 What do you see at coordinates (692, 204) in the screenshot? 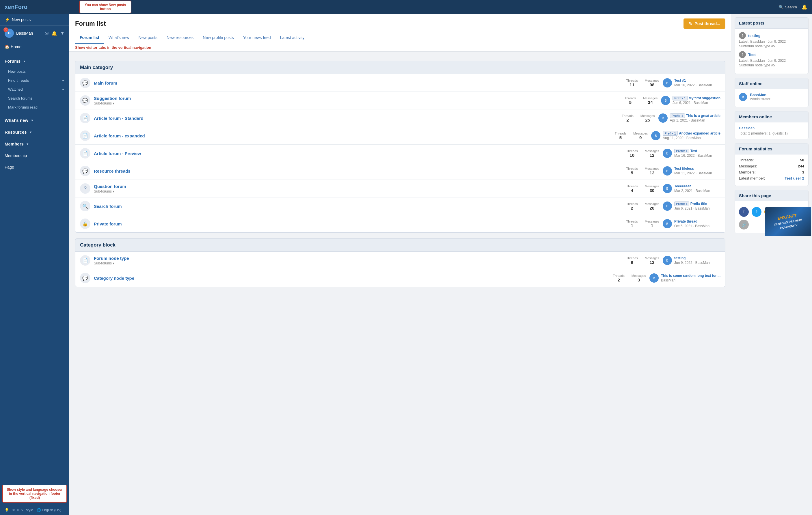
I see `latest-title: Prefix 1Prefix title` at bounding box center [692, 204].